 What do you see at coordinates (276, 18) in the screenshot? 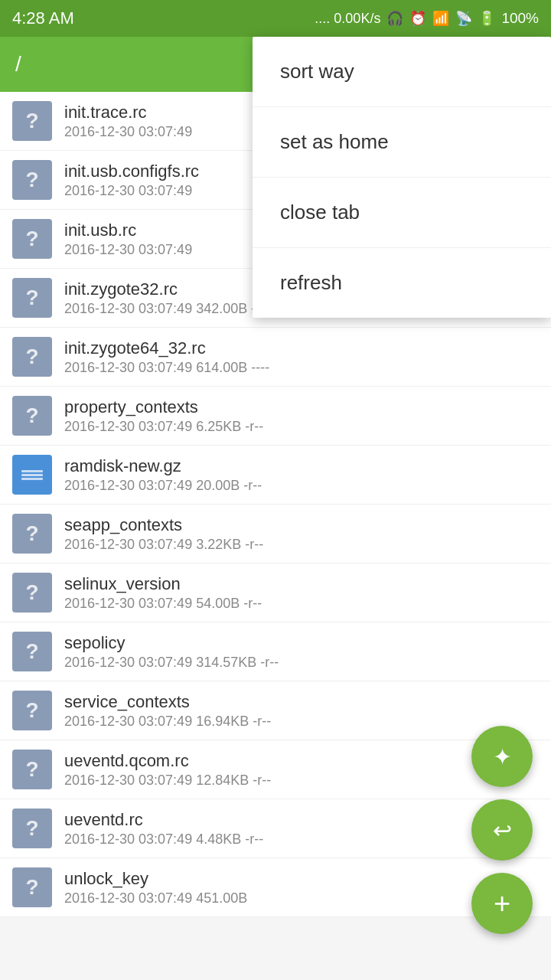
I see `status-bar: 4:28 AM .... 0.00K/s 🎧 ⏰ 📶 📡 🔋 100%` at bounding box center [276, 18].